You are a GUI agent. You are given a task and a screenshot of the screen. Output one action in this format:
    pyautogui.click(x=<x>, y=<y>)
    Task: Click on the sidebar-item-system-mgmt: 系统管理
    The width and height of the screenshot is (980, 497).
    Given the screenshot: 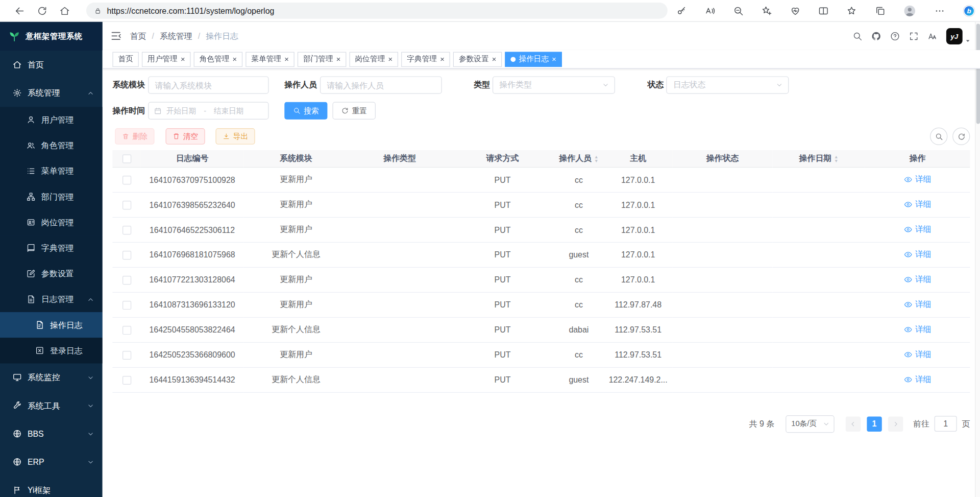 What is the action you would take?
    pyautogui.click(x=51, y=93)
    